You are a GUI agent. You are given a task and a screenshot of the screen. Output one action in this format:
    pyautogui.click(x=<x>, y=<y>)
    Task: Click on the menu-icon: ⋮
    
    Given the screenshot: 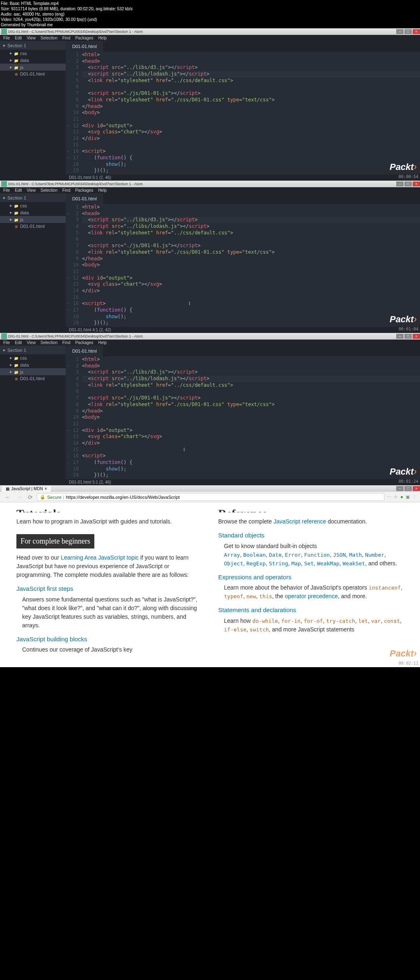 What is the action you would take?
    pyautogui.click(x=414, y=497)
    